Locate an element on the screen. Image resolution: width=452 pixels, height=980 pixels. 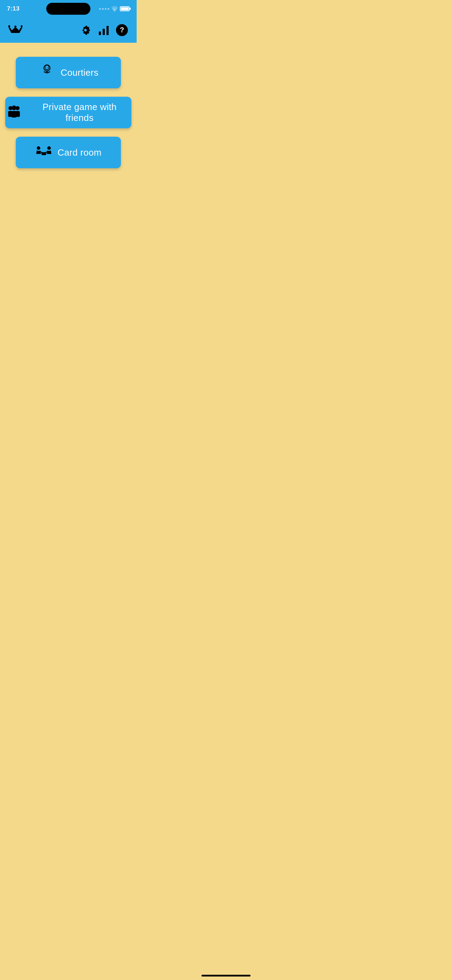
card-table-icon is located at coordinates (44, 153).